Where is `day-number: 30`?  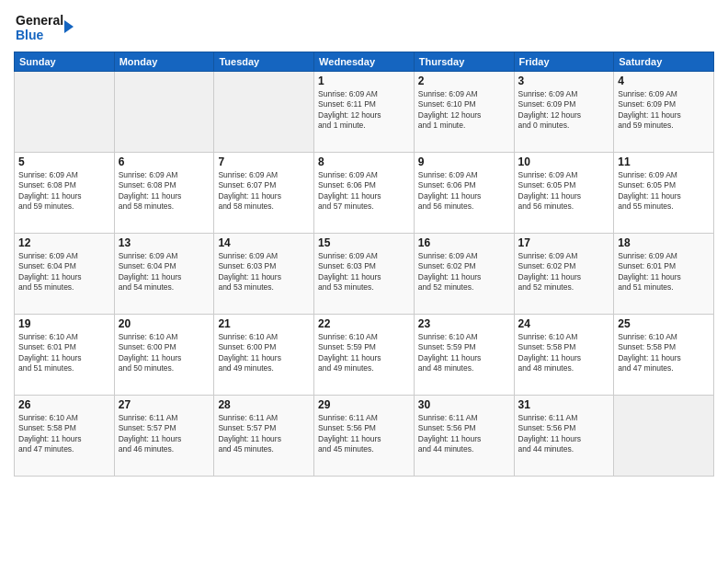 day-number: 30 is located at coordinates (464, 405).